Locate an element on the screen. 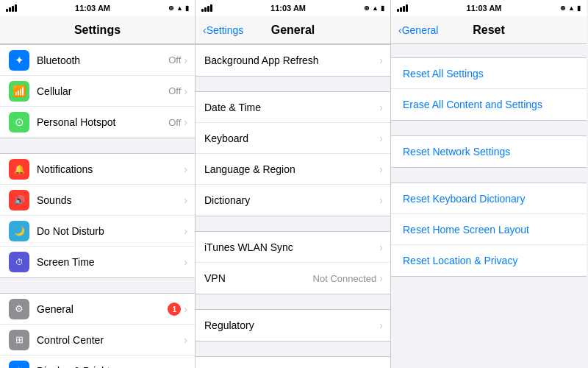  dictionary-row: Dictionary › is located at coordinates (293, 200).